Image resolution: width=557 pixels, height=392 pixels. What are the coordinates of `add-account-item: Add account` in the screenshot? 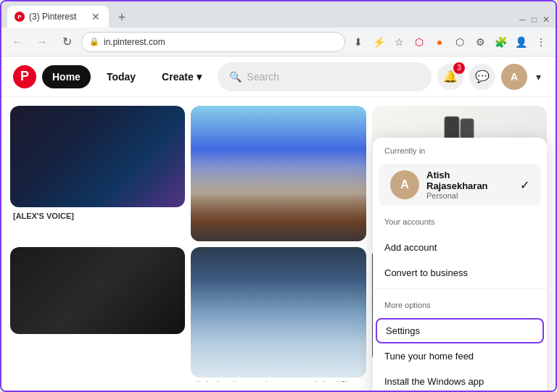 It's located at (460, 248).